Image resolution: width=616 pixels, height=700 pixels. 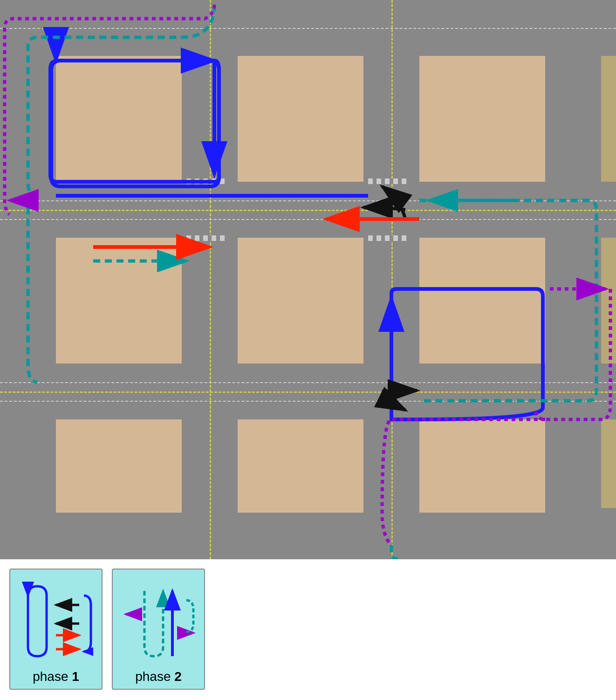 I want to click on cw-int2-bot, so click(x=389, y=238).